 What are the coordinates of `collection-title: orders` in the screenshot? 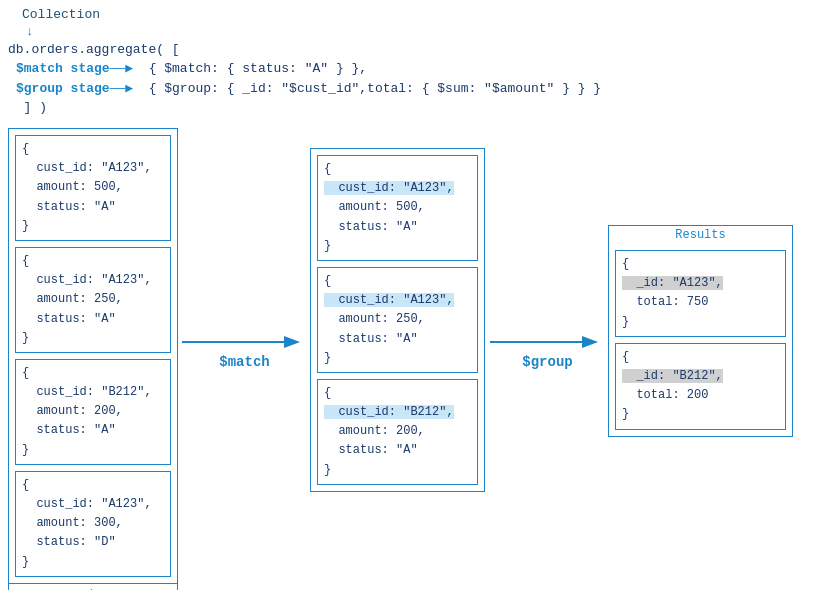 It's located at (93, 586).